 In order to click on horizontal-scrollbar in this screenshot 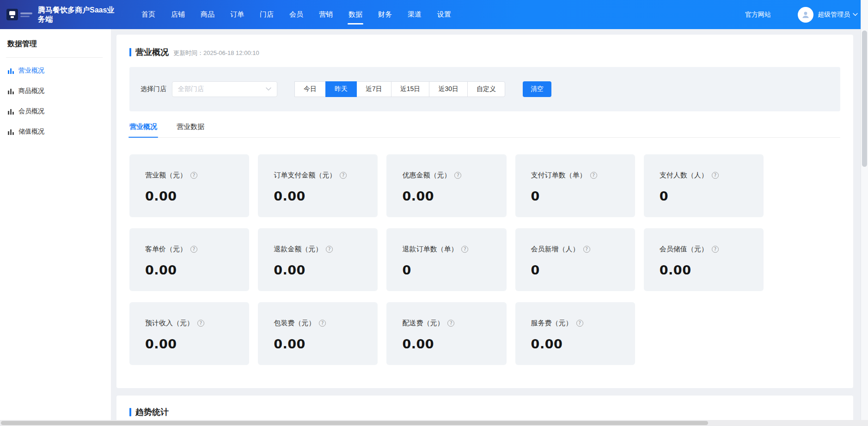, I will do `click(434, 423)`.